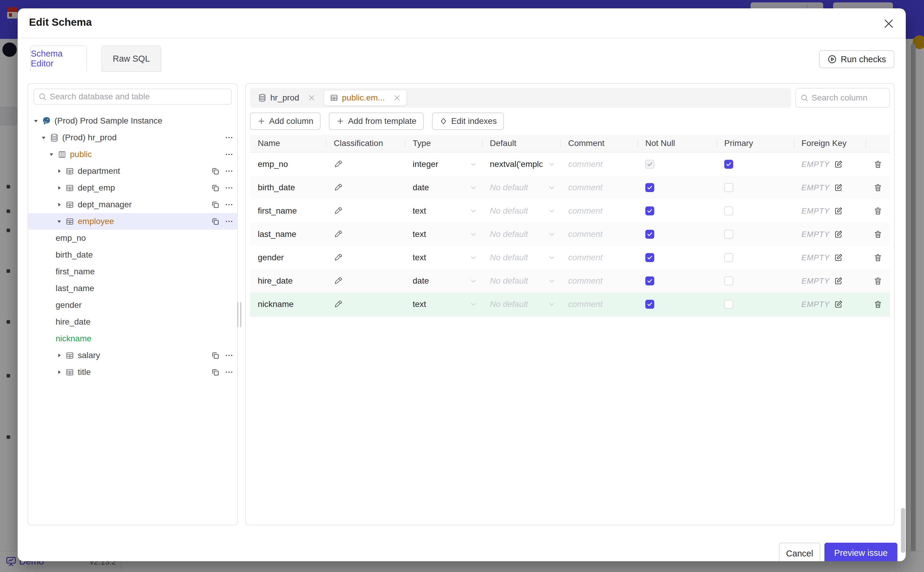 This screenshot has width=924, height=572. Describe the element at coordinates (132, 171) in the screenshot. I see `tree-item: department` at that location.